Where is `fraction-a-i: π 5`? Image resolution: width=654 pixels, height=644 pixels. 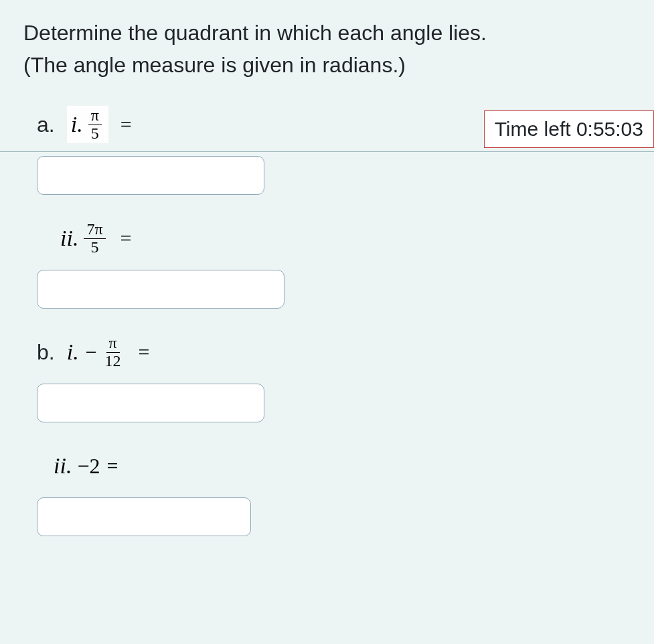 fraction-a-i: π 5 is located at coordinates (95, 125).